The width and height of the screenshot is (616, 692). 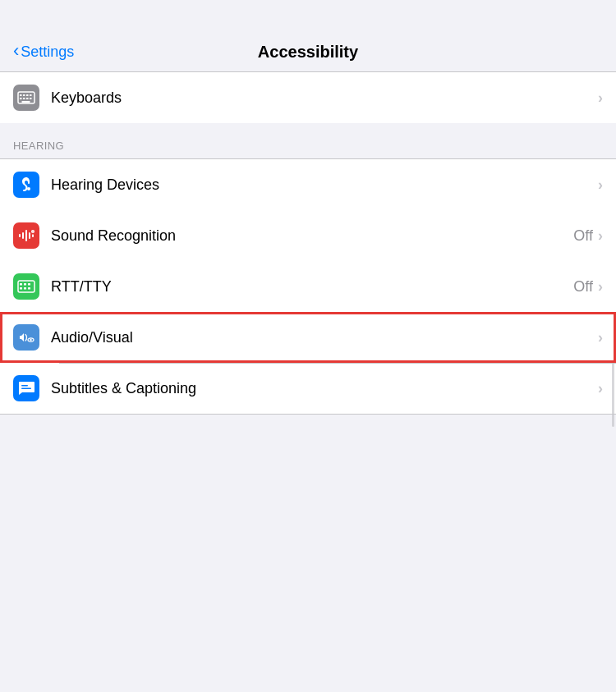 What do you see at coordinates (600, 338) in the screenshot?
I see `audio-visual-chevron: ›` at bounding box center [600, 338].